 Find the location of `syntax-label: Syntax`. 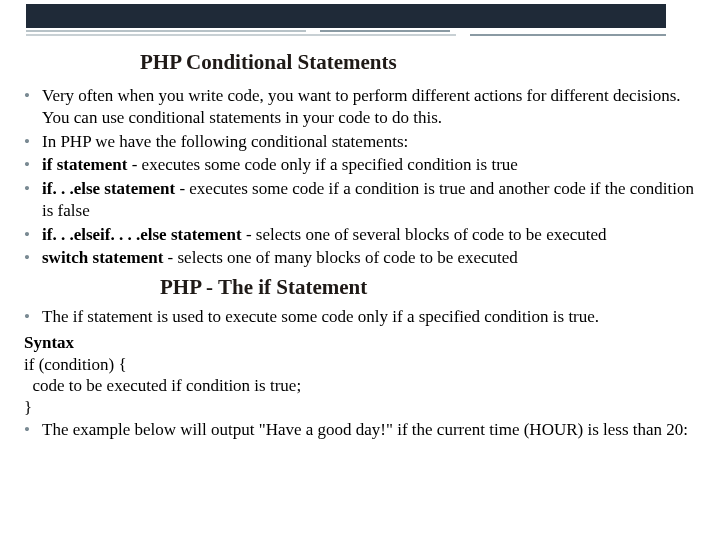

syntax-label: Syntax is located at coordinates (366, 343).